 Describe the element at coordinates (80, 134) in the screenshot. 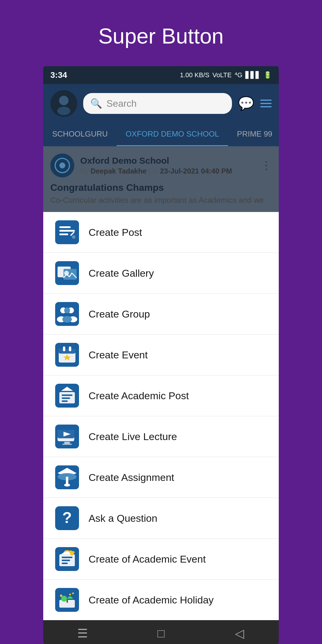

I see `tab-schoolguru: SCHOOLGURU` at that location.